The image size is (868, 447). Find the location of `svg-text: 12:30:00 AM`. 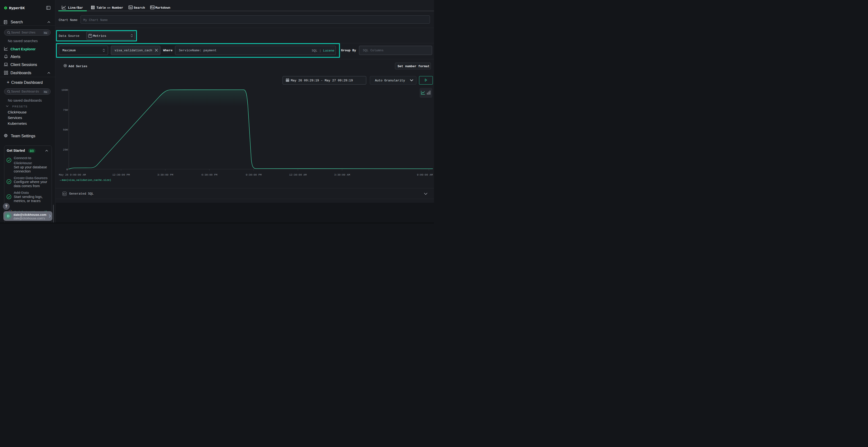

svg-text: 12:30:00 AM is located at coordinates (298, 175).